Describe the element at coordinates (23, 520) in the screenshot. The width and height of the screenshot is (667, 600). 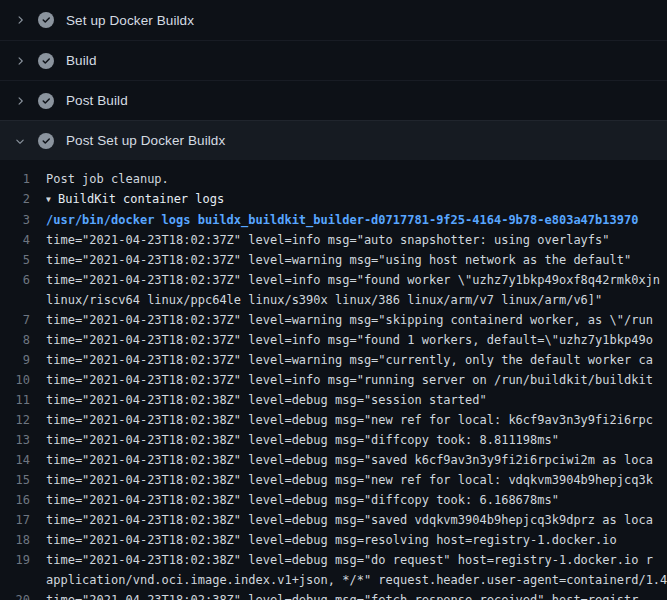
I see `log-line-number: 17` at that location.